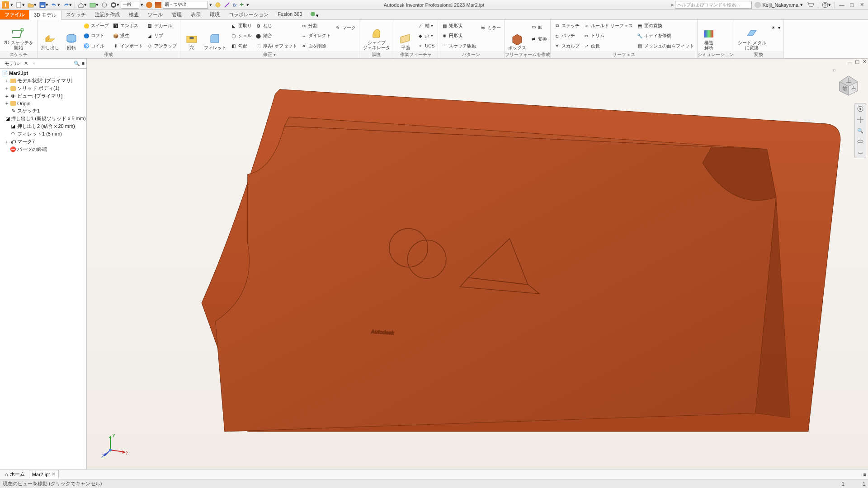 The height and width of the screenshot is (488, 868). What do you see at coordinates (277, 36) in the screenshot?
I see `combine-button: ⬤結合` at bounding box center [277, 36].